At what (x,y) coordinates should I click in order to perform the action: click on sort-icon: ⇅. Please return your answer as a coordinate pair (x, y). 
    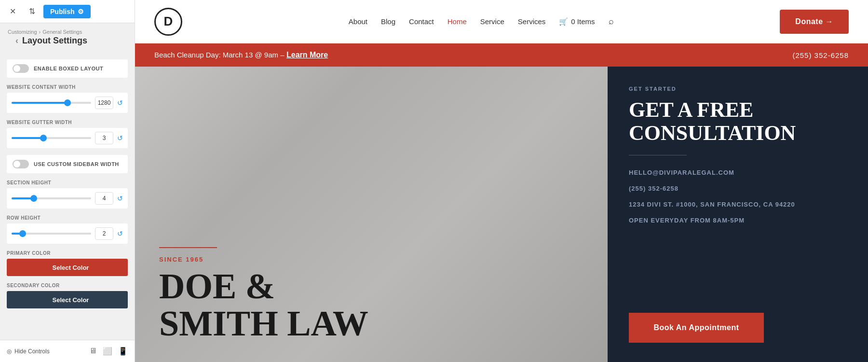
    Looking at the image, I should click on (32, 12).